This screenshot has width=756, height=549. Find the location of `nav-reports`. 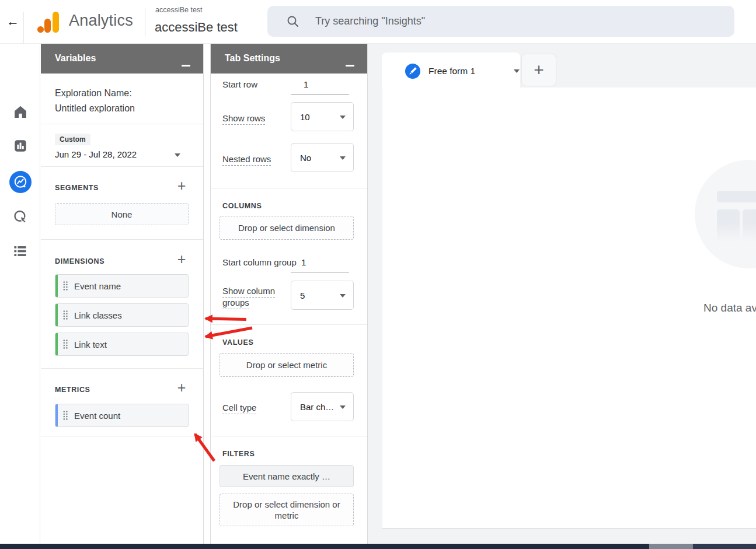

nav-reports is located at coordinates (20, 146).